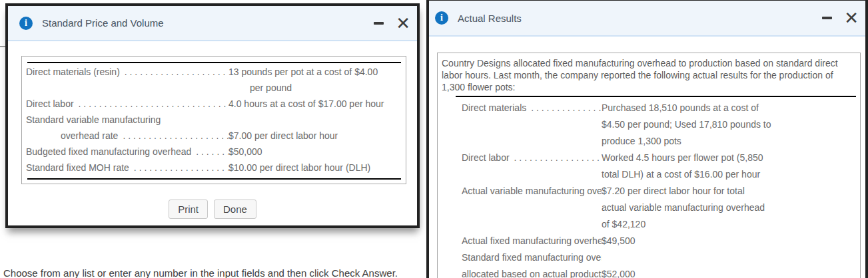 Image resolution: width=868 pixels, height=278 pixels. I want to click on table-row: Actual fixed manufacturing overhead. . .…, so click(649, 241).